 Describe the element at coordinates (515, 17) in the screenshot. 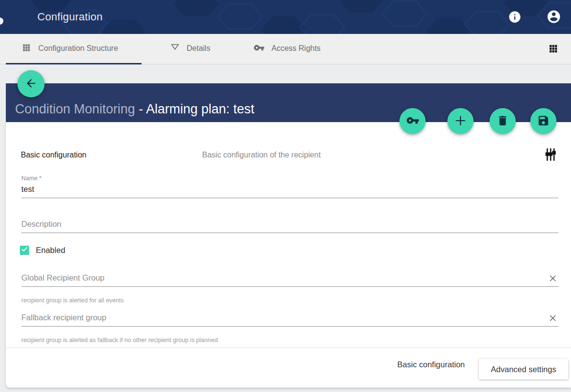

I see `info-button` at that location.